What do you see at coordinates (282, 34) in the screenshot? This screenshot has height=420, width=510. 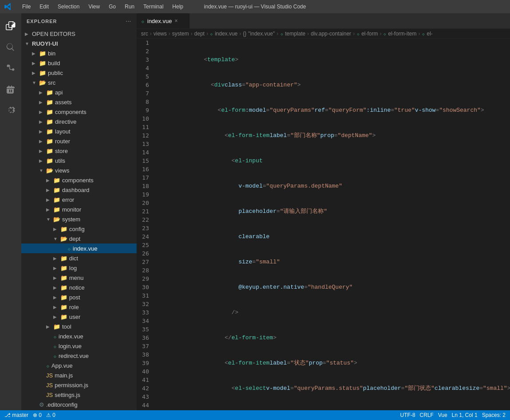 I see `bc-template-icon: ⬦` at bounding box center [282, 34].